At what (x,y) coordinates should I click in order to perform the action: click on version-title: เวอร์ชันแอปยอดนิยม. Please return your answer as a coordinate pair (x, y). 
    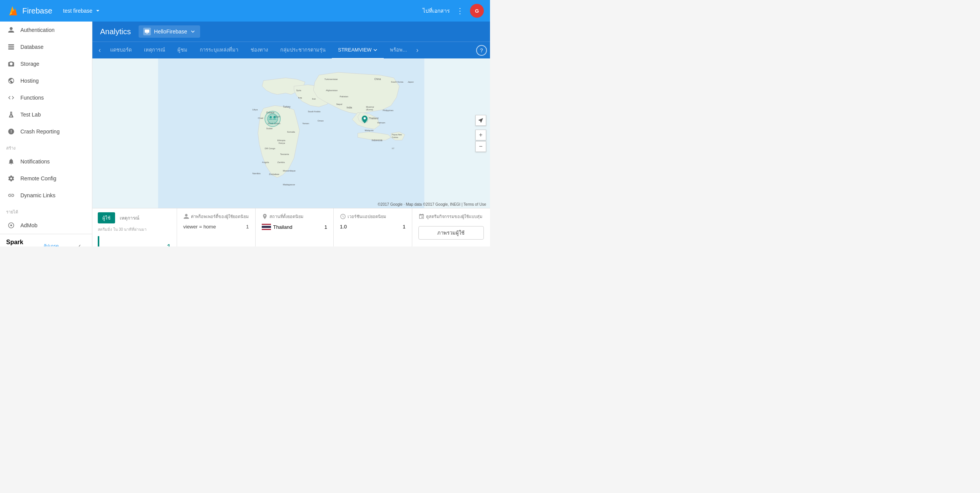
    Looking at the image, I should click on (373, 217).